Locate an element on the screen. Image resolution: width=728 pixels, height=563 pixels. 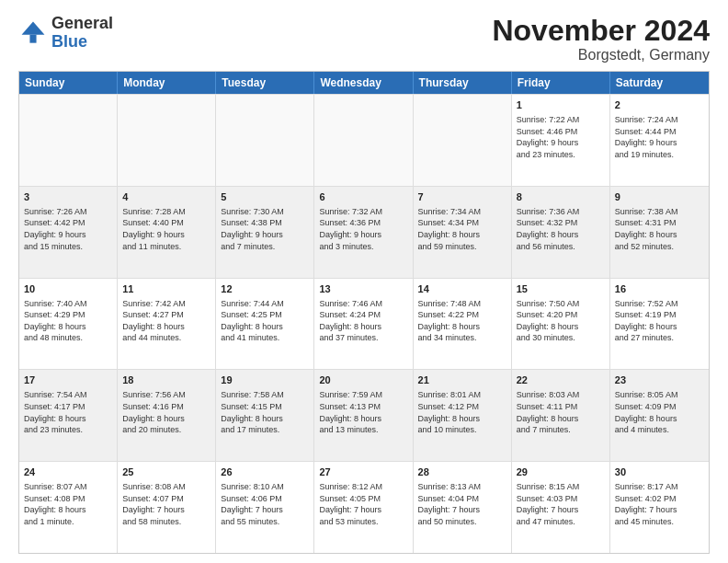
day-info: Sunrise: 7:56 AM Sunset: 4:16 PM Dayligh… is located at coordinates (166, 412).